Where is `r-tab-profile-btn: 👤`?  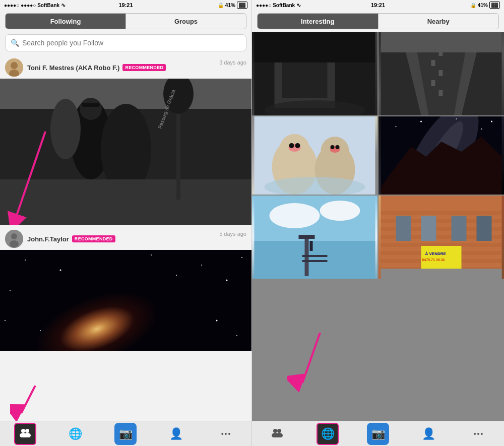 r-tab-profile-btn: 👤 is located at coordinates (428, 434).